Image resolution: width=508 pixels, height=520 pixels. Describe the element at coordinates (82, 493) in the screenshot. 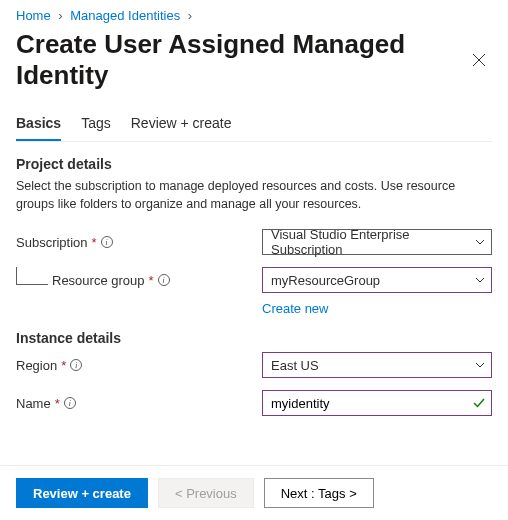

I see `review-create-button: Review + create` at that location.